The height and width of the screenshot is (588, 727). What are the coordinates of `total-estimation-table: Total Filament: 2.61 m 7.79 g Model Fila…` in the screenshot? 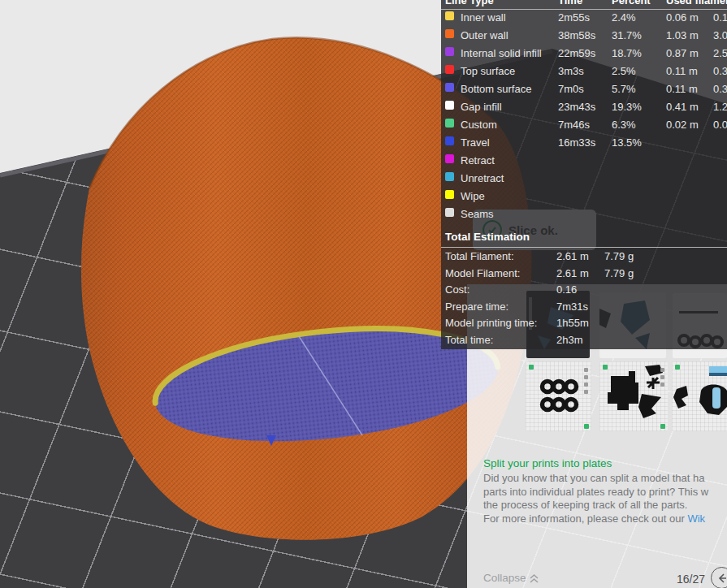 It's located at (584, 299).